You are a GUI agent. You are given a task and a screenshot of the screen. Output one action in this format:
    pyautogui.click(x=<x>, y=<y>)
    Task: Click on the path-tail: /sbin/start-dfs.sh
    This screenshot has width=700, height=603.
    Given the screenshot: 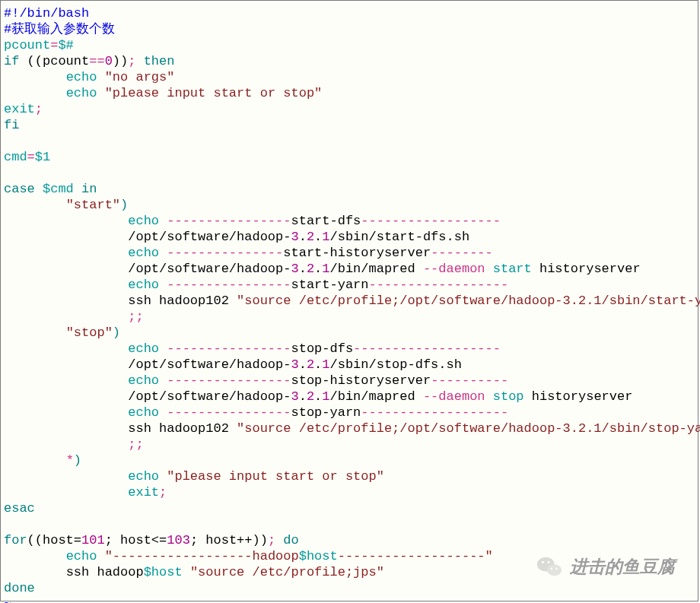 What is the action you would take?
    pyautogui.click(x=400, y=237)
    